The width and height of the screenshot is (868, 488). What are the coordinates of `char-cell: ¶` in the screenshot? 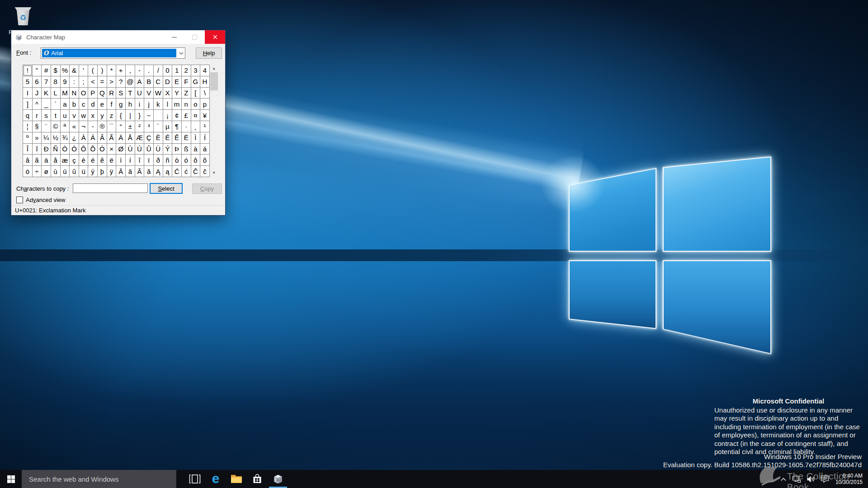 It's located at (177, 127).